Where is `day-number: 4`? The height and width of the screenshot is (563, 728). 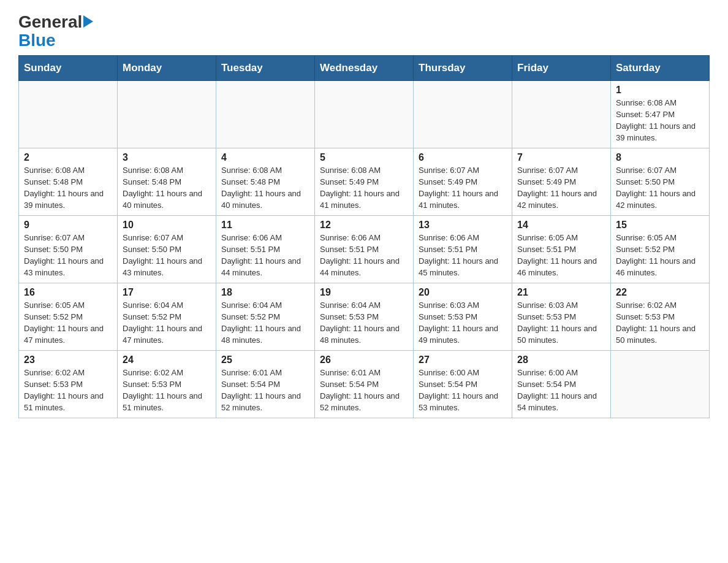 day-number: 4 is located at coordinates (265, 158).